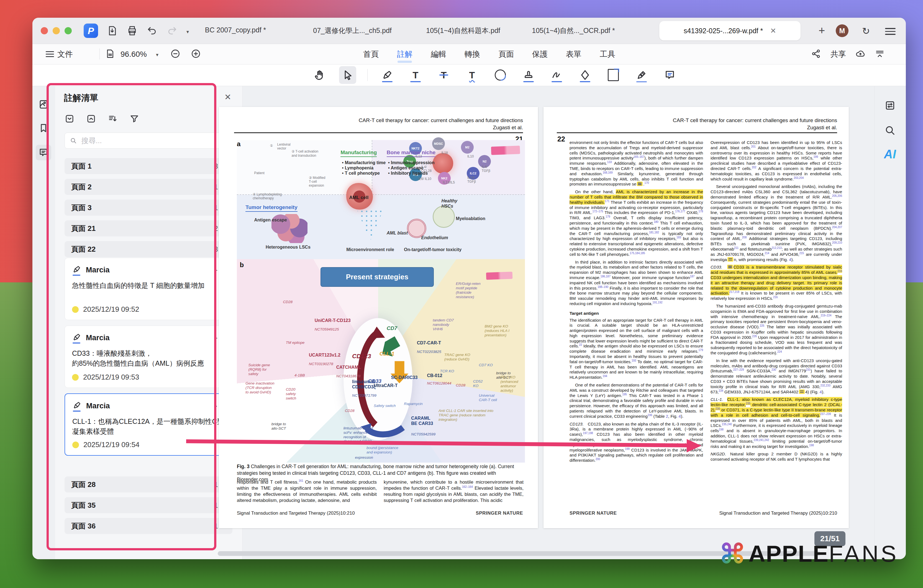 Image resolution: width=923 pixels, height=588 pixels. What do you see at coordinates (65, 54) in the screenshot?
I see `file-menu-label: 文件` at bounding box center [65, 54].